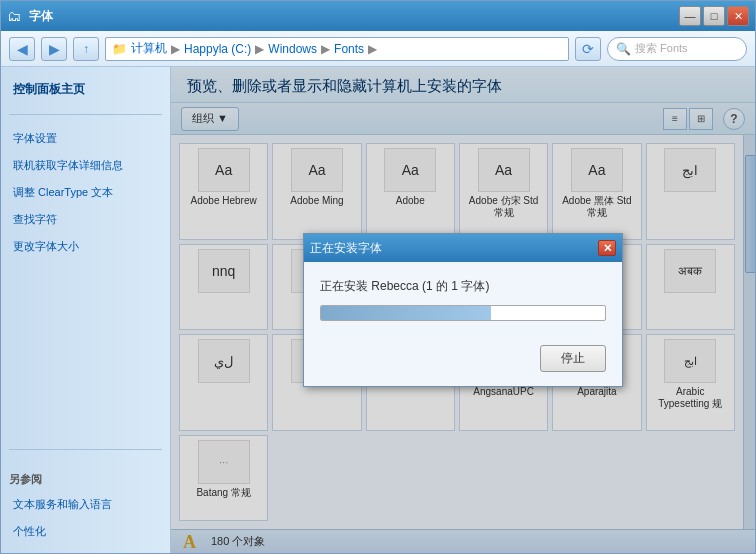  Describe the element at coordinates (378, 16) in the screenshot. I see `title-bar: 🗂 字体 — □ ✕` at that location.